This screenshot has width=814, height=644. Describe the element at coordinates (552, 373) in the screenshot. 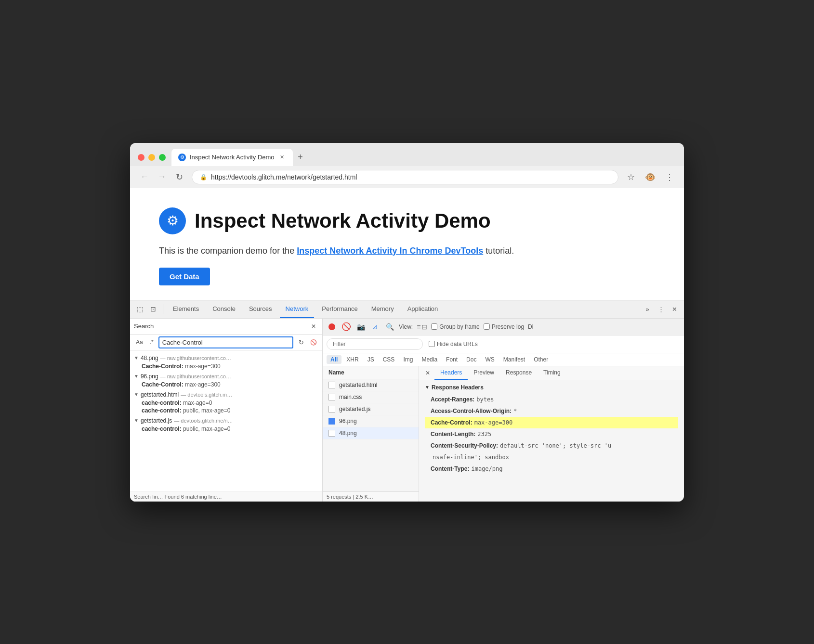

I see `headers-tab-timing: Timing` at that location.